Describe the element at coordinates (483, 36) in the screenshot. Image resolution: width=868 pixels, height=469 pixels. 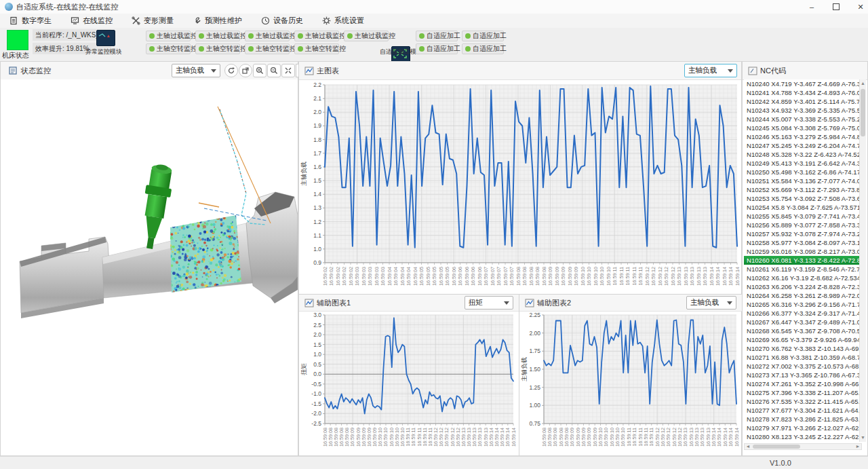
I see `adaptive-machining-button-2: 自适应加工` at that location.